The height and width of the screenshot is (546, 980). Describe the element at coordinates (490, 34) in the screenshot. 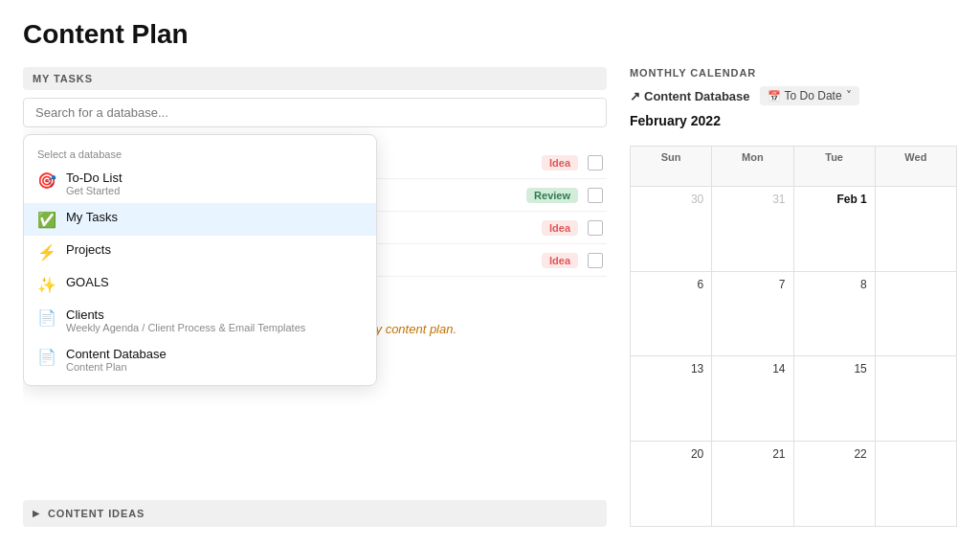

I see `page-title: Content Plan` at that location.